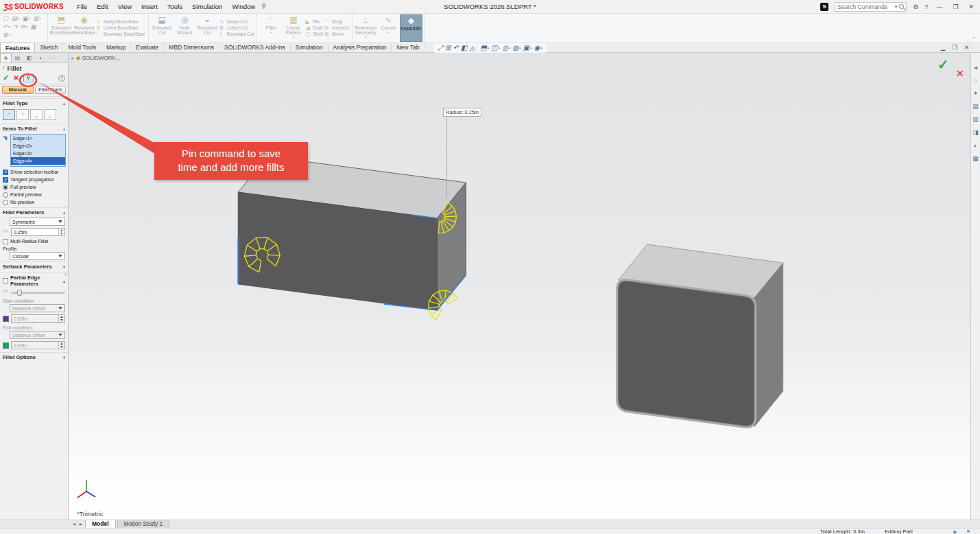 The image size is (980, 534). I want to click on partial-edge-slider, so click(38, 292).